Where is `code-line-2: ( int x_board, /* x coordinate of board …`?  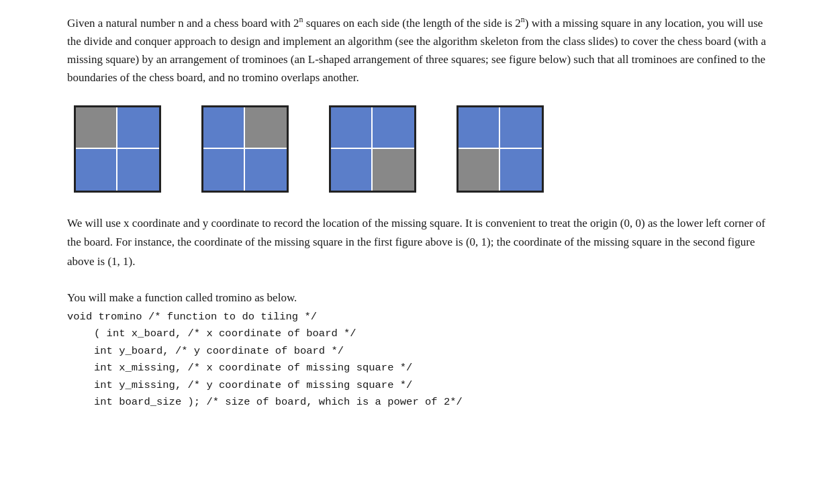 code-line-2: ( int x_board, /* x coordinate of board … is located at coordinates (433, 334).